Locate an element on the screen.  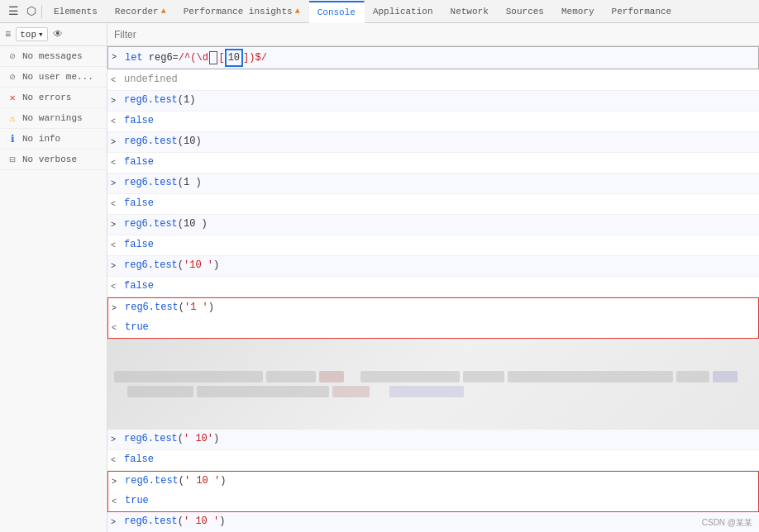
arrow-right-10: > is located at coordinates (117, 523).